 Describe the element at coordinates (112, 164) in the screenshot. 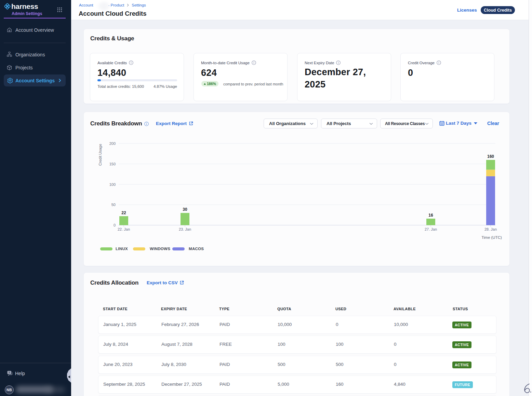

I see `svg-text: 150` at that location.